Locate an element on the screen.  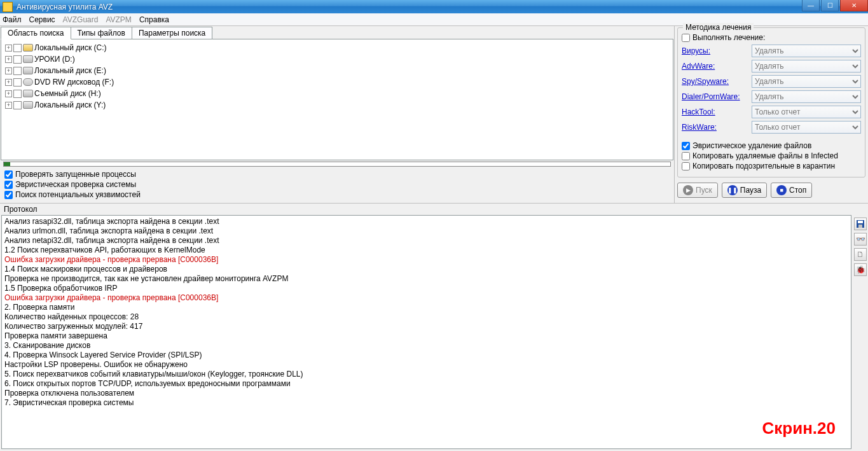
log-line: 6. Поиск открытых портов TCP/UDP, исполь… is located at coordinates (426, 384).